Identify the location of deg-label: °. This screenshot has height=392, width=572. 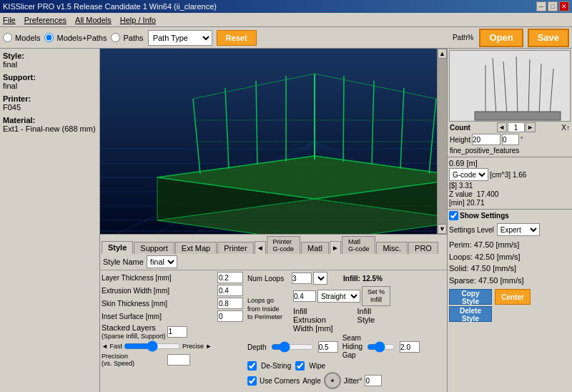
(522, 139).